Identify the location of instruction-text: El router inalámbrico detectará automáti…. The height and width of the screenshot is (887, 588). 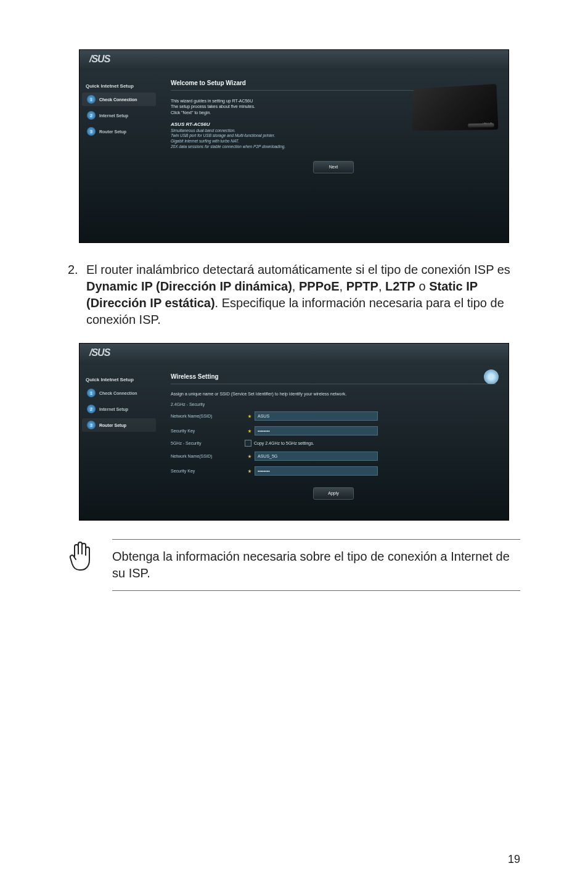
(303, 295).